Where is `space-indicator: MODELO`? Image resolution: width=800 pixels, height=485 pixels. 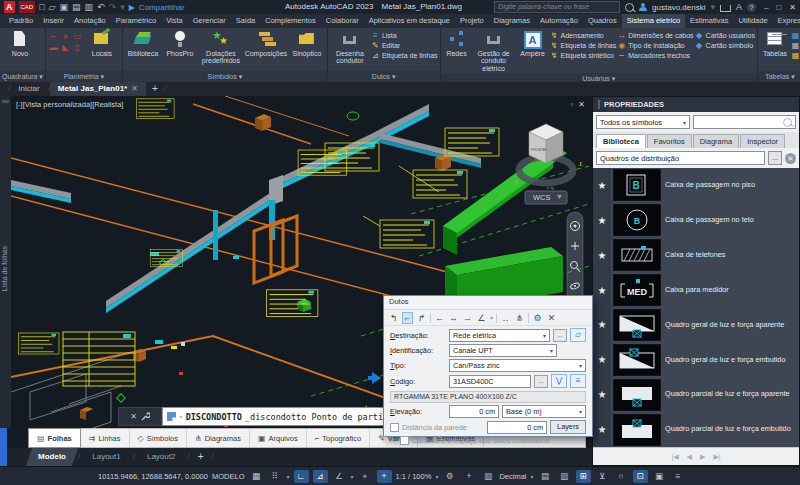 space-indicator: MODELO is located at coordinates (228, 476).